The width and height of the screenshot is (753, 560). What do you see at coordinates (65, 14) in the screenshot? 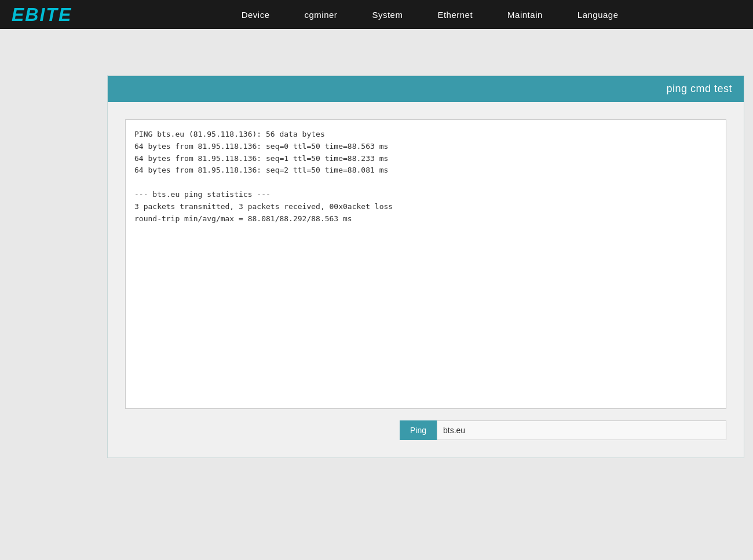
I see `logo-letter-e2: E` at bounding box center [65, 14].